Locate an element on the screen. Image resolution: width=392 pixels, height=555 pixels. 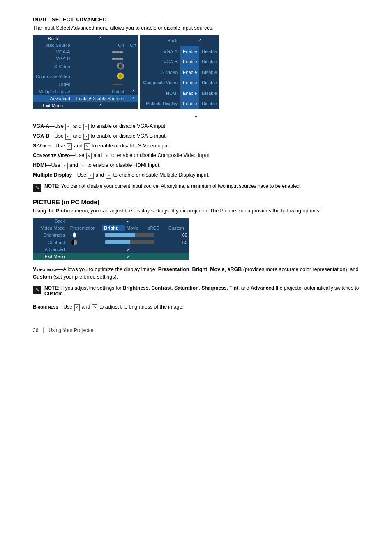
note-text: NOTE: You cannot disable your current in… is located at coordinates (173, 186).